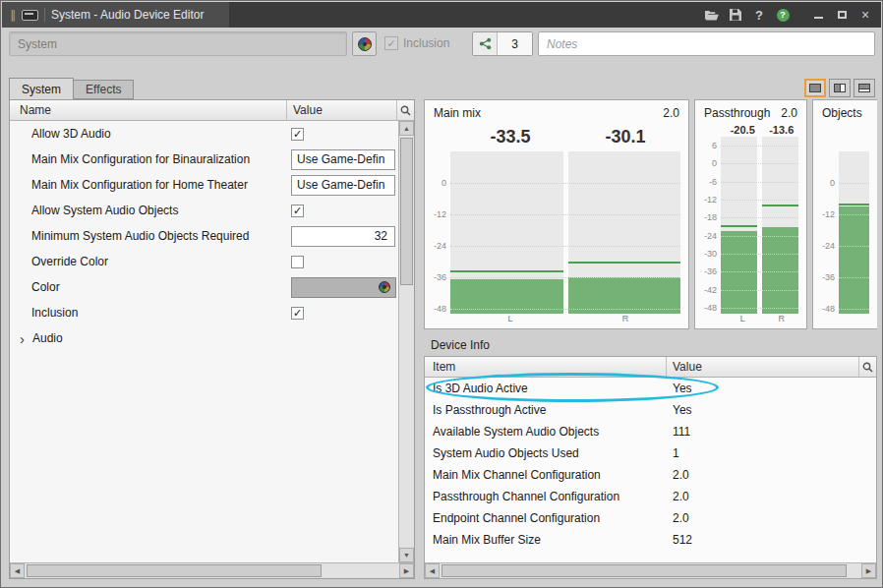 The height and width of the screenshot is (588, 883). Describe the element at coordinates (45, 15) in the screenshot. I see `divider` at that location.